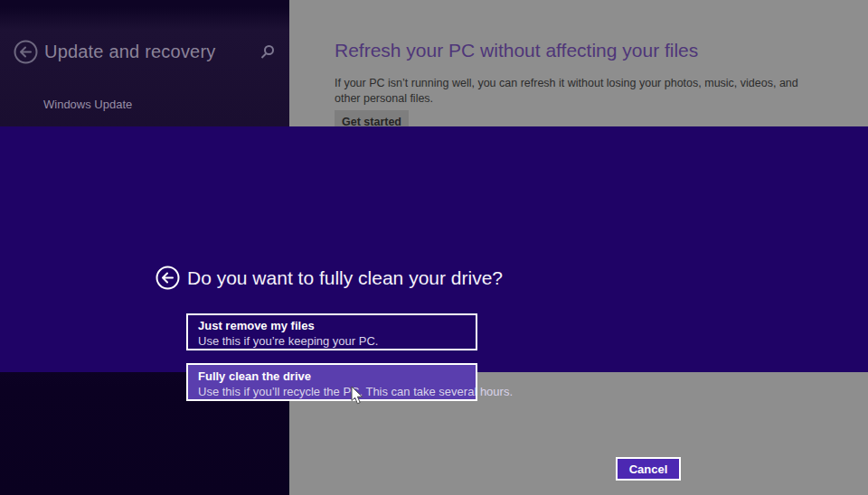 Image resolution: width=868 pixels, height=495 pixels. What do you see at coordinates (88, 105) in the screenshot?
I see `sidebar-item-windows-update: Windows Update` at bounding box center [88, 105].